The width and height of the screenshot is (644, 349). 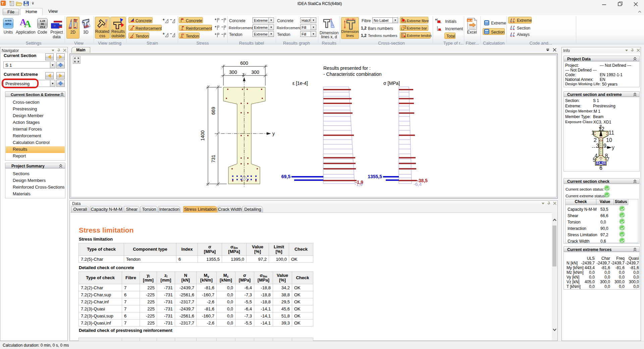 I want to click on svg-text: 1, so click(x=593, y=133).